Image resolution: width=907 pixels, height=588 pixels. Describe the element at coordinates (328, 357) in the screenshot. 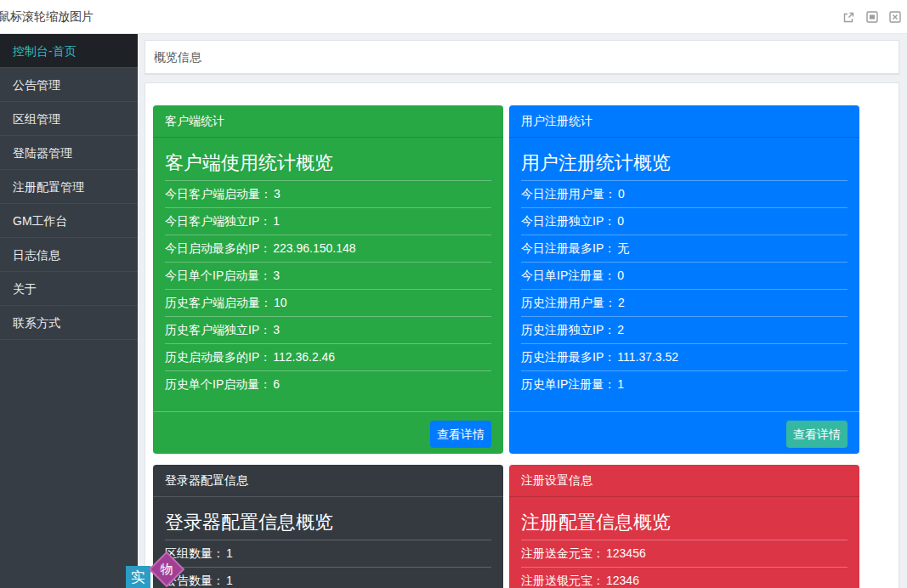

I see `stat-row: 历史启动最多的IP：112.36.2.46` at that location.